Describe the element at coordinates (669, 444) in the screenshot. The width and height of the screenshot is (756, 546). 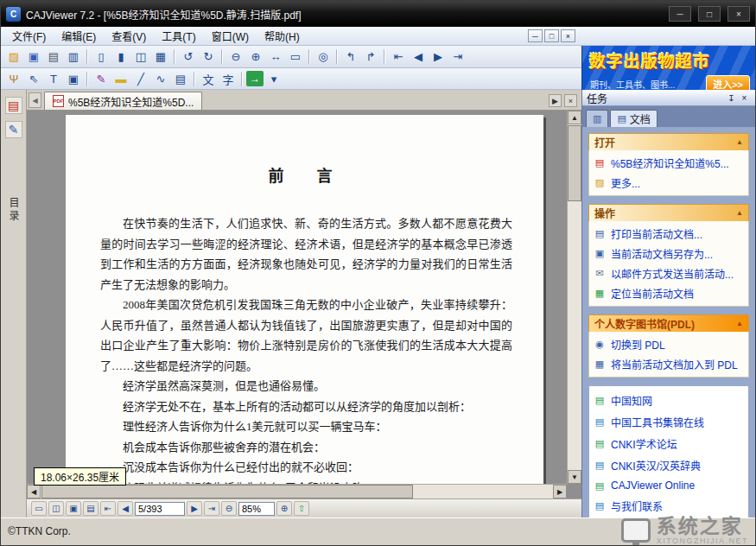
I see `external-link: ▤ CNKI学术论坛` at that location.